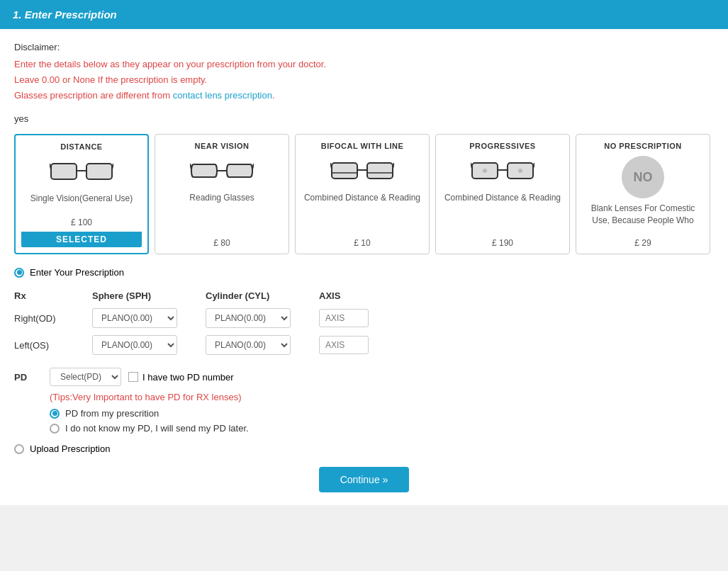  What do you see at coordinates (248, 318) in the screenshot?
I see `cyl-select-right: PLANO(0.00)` at bounding box center [248, 318].